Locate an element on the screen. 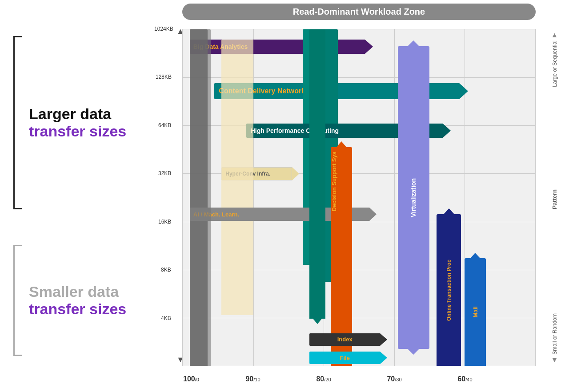 The width and height of the screenshot is (569, 392). zone-label: Read-Dominant Workload Zone is located at coordinates (359, 12).